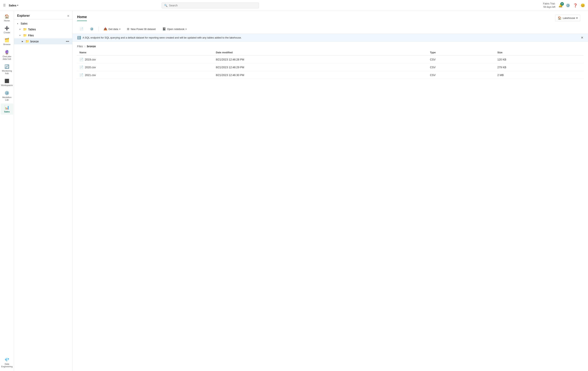 Image resolution: width=588 pixels, height=371 pixels. Describe the element at coordinates (68, 16) in the screenshot. I see `collapse-explorer-button: «` at that location.